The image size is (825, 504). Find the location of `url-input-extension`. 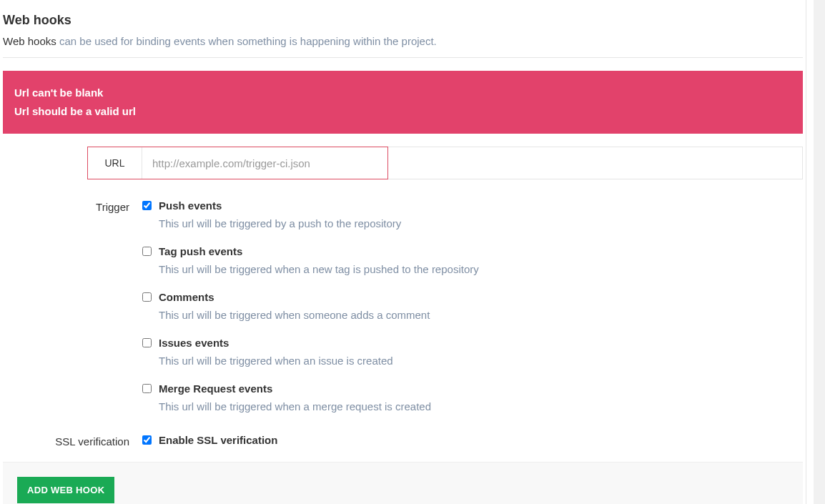

url-input-extension is located at coordinates (596, 163).